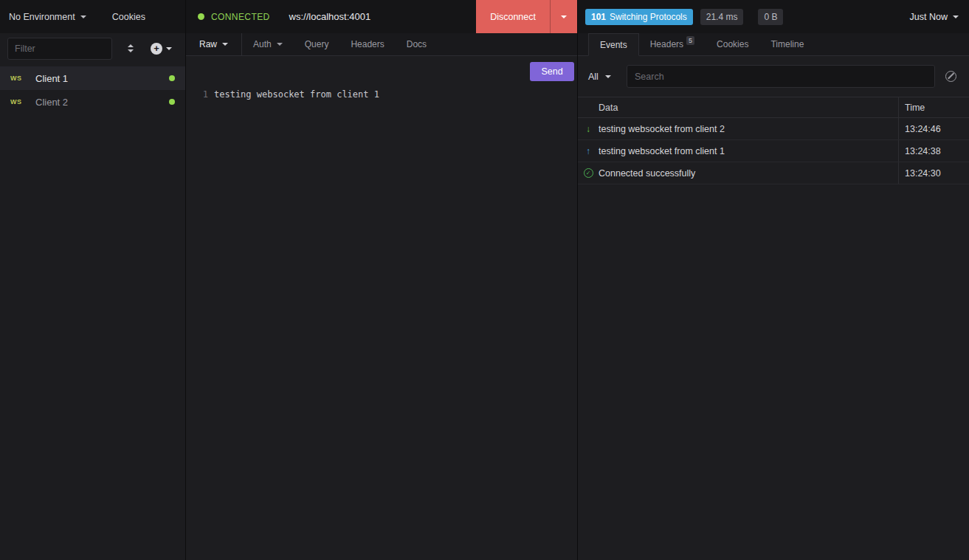  I want to click on time-column-header: Time, so click(934, 108).